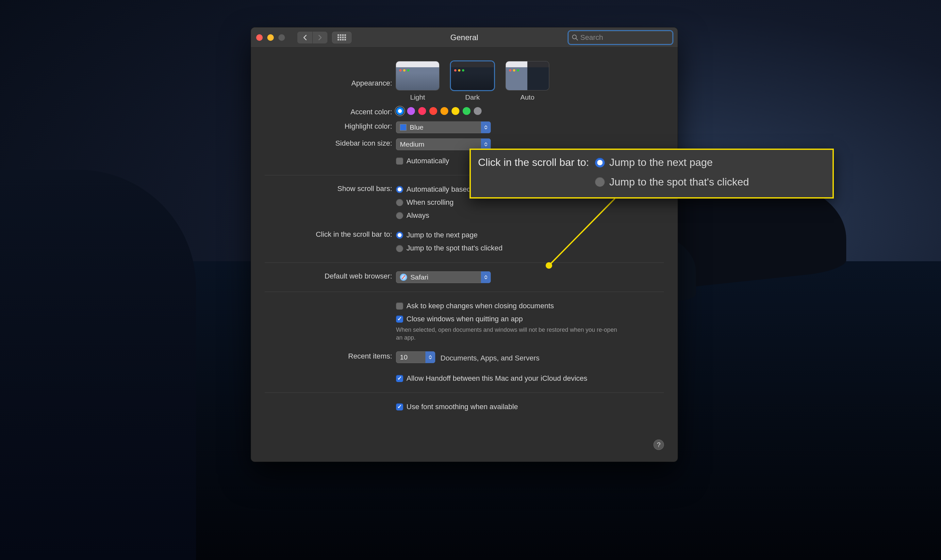  Describe the element at coordinates (305, 38) in the screenshot. I see `chevron-left-icon` at that location.